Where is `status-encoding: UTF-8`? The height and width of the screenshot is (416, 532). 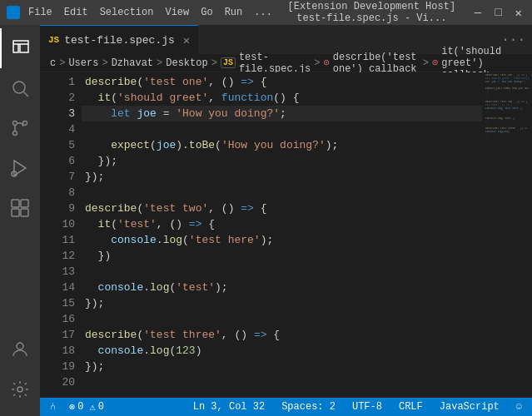 status-encoding: UTF-8 is located at coordinates (367, 407).